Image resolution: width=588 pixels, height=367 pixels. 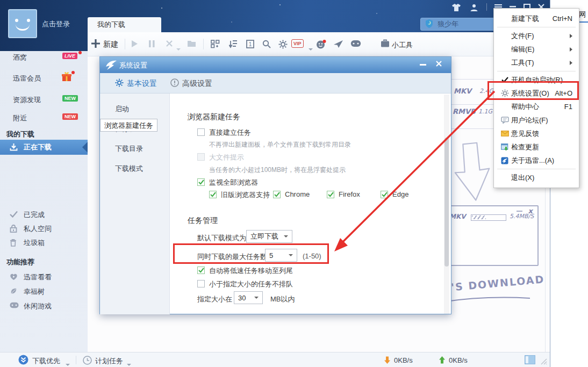 What do you see at coordinates (111, 45) in the screenshot?
I see `new-task-button: 新建` at bounding box center [111, 45].